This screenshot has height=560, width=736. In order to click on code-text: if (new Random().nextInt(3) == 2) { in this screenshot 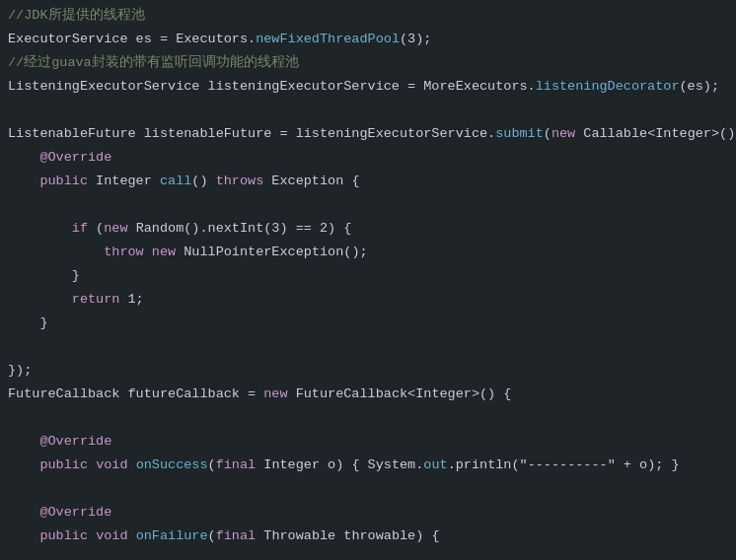, I will do `click(180, 229)`.